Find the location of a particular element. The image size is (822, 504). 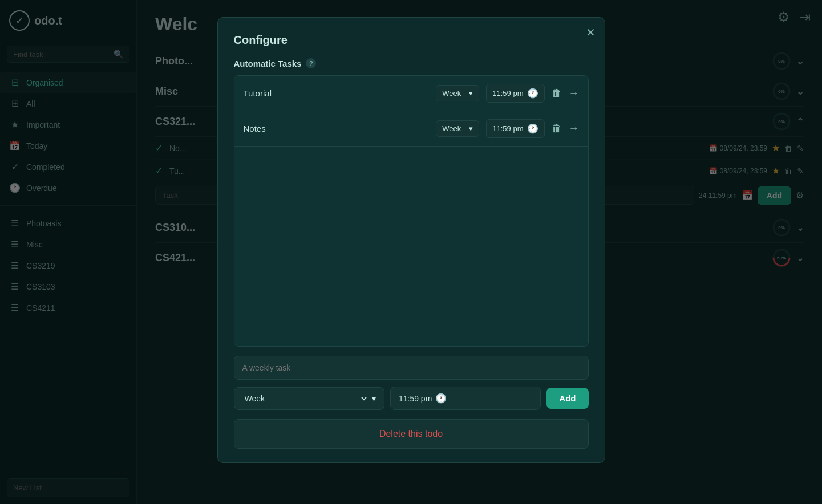

new-task-time-field: 11:59 pm 🕐 is located at coordinates (465, 398).